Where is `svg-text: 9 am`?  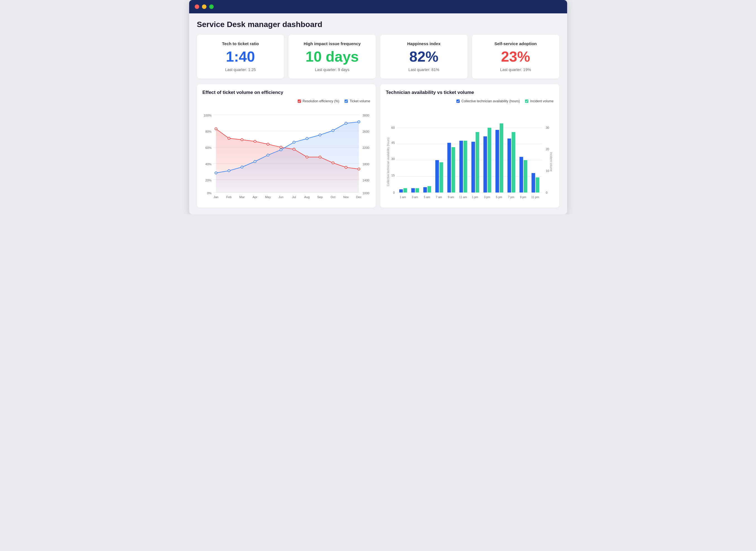
svg-text: 9 am is located at coordinates (451, 197).